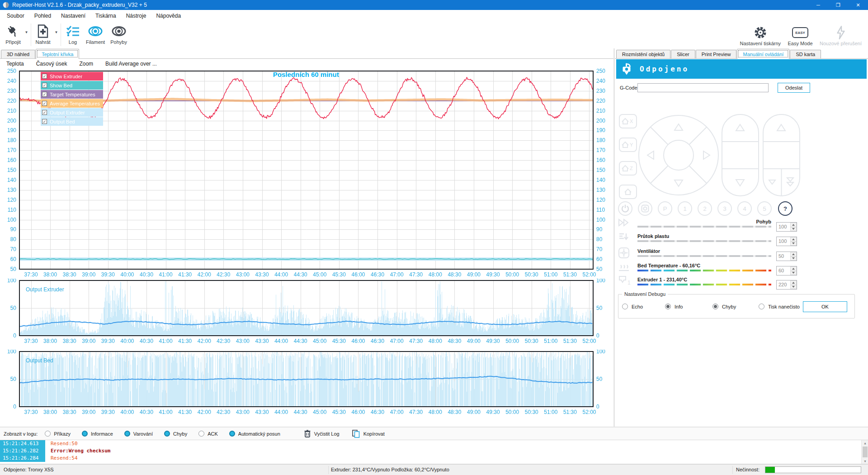 The image size is (868, 475). Describe the element at coordinates (138, 433) in the screenshot. I see `log-filter-varovani: Varování` at that location.